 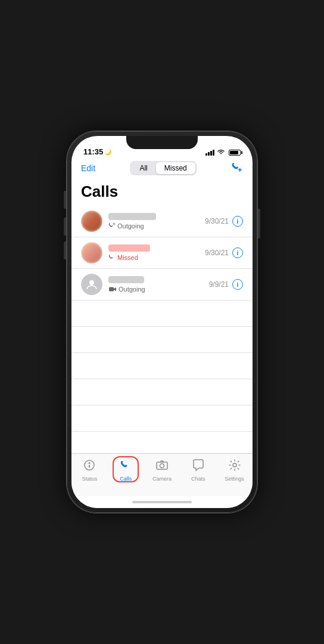 I want to click on avatar-placeholder, so click(x=92, y=284).